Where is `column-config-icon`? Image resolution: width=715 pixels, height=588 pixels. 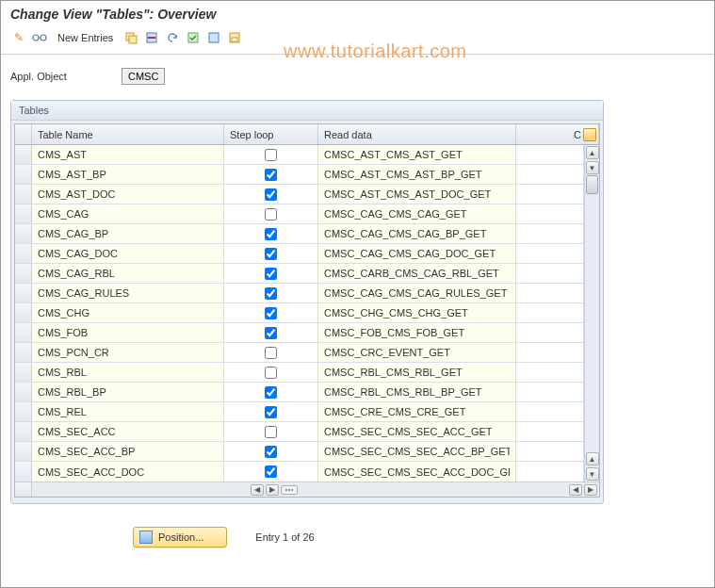
column-config-icon is located at coordinates (289, 490).